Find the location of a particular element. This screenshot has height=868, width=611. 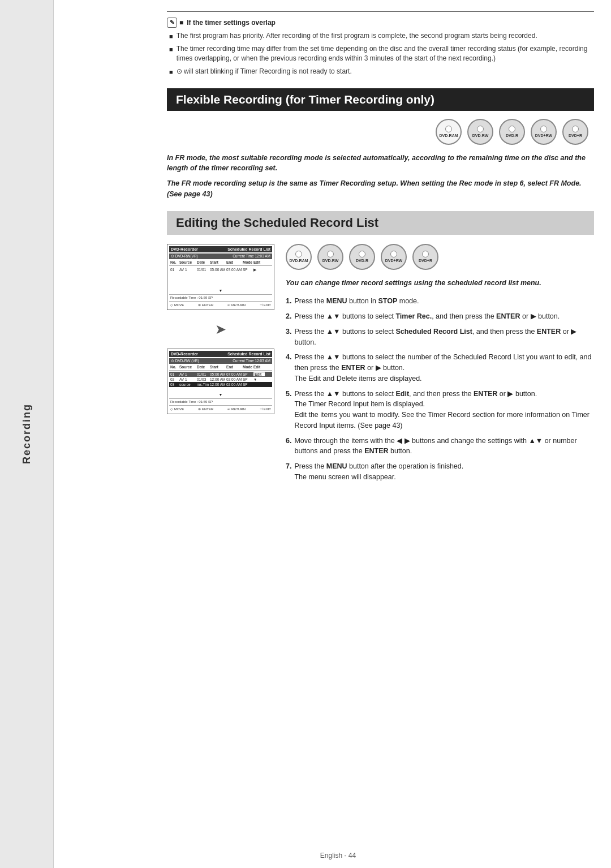

flexible-para2: The FR mode recording setup is the same … is located at coordinates (380, 189).